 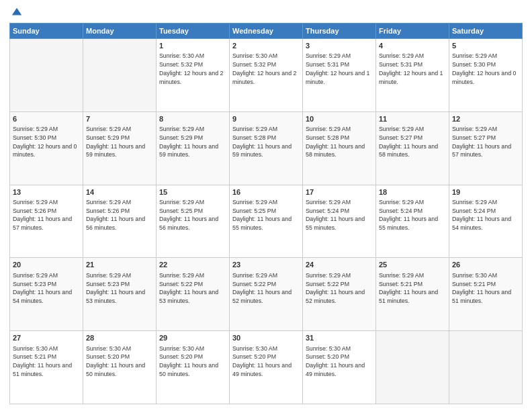 I want to click on weekday-header-row: SundayMondayTuesdayWednesdayThursdayFrid…, so click(x=266, y=31).